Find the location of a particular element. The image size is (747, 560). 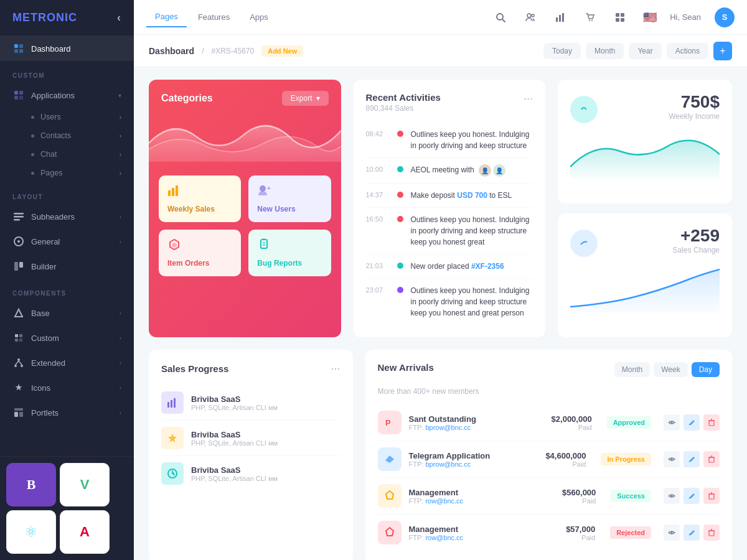

sidebar-item-portlets: Portlets › is located at coordinates (67, 413).